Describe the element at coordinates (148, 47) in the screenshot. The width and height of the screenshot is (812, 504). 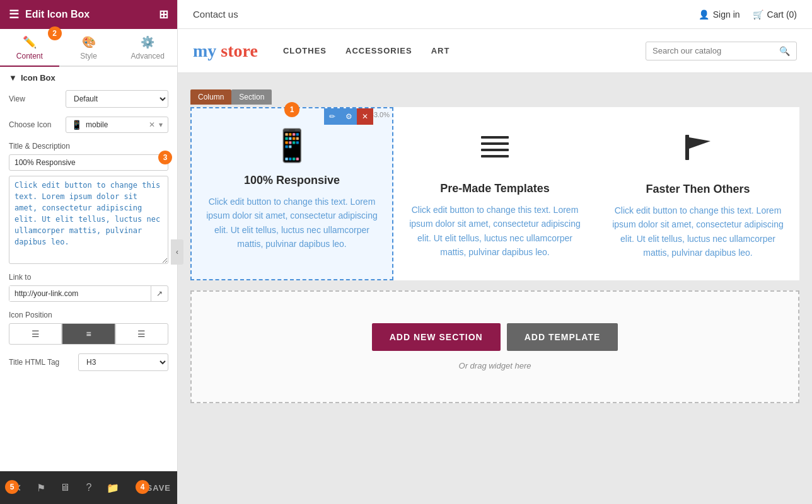
I see `tab-advanced: ⚙️ Advanced` at that location.